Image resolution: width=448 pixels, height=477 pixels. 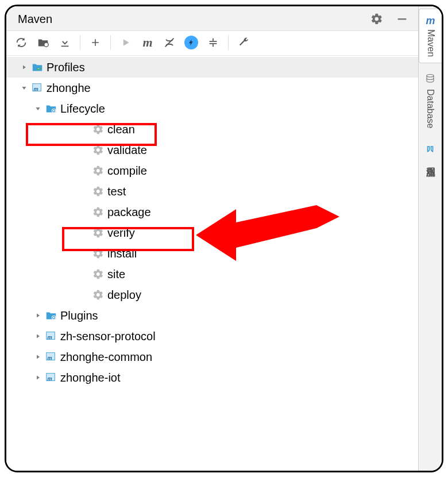 I want to click on tree-label: site, so click(x=116, y=275).